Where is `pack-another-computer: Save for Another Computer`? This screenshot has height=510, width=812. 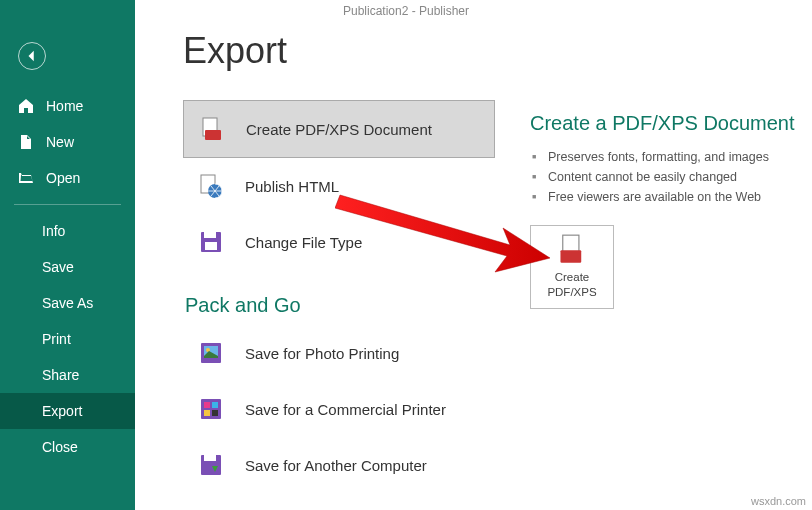
pack-another-computer: Save for Another Computer is located at coordinates (339, 465).